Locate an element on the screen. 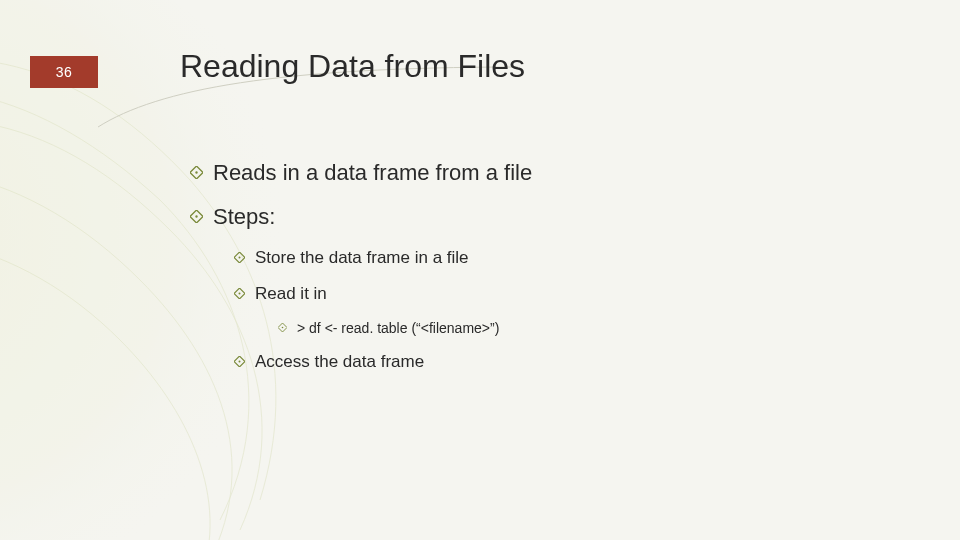 The height and width of the screenshot is (540, 960). sub-bullet-read: Read it in is located at coordinates (562, 294).